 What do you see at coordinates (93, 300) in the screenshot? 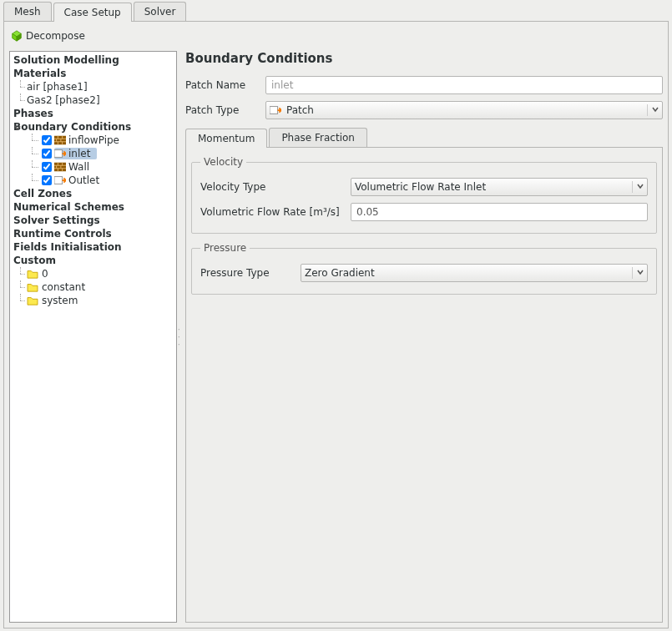
I see `tree-custom-item: system` at bounding box center [93, 300].